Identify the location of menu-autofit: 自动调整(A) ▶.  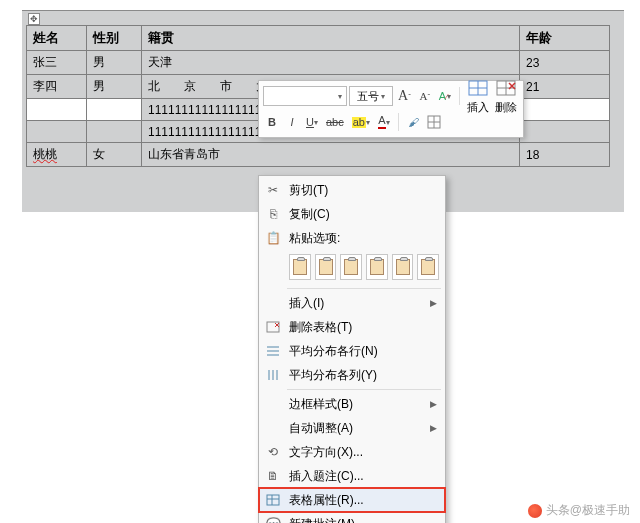
(352, 428).